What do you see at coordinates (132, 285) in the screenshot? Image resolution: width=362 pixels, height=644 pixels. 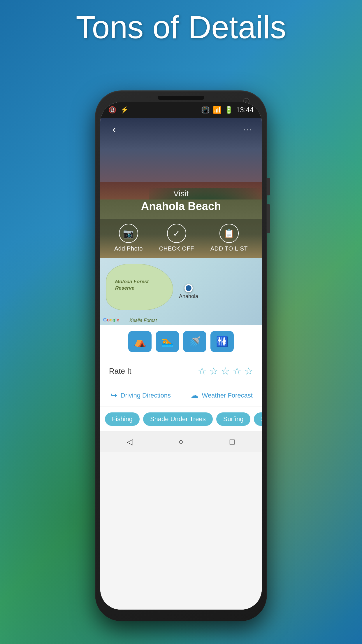 I see `map-forest-label: Moloaa ForestReserve` at bounding box center [132, 285].